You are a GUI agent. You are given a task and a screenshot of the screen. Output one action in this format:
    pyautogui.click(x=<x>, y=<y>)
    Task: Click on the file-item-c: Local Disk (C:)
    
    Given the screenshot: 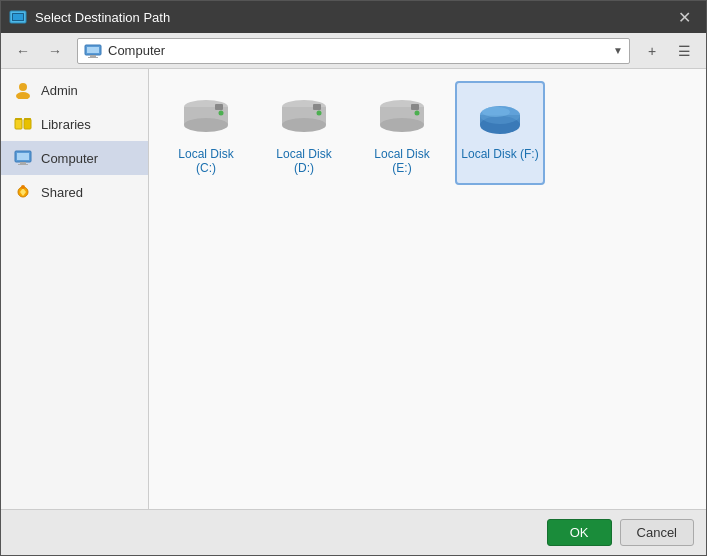 What is the action you would take?
    pyautogui.click(x=206, y=133)
    